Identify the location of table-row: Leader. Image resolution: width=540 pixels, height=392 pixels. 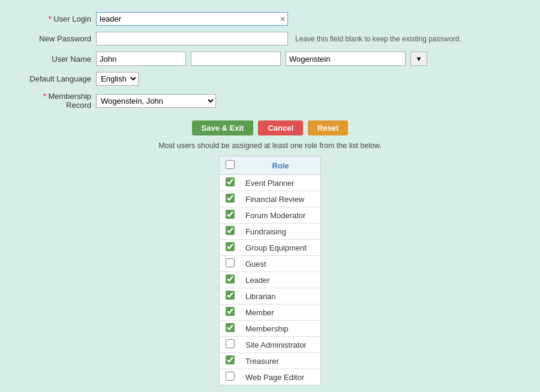
(270, 281).